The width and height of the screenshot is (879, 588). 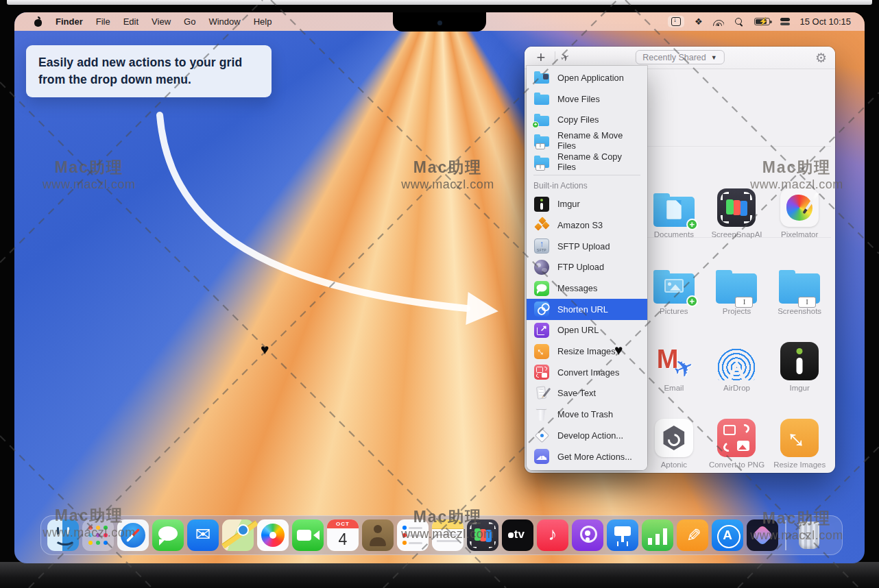 What do you see at coordinates (674, 430) in the screenshot?
I see `grid-item-aptonic: Aptonic` at bounding box center [674, 430].